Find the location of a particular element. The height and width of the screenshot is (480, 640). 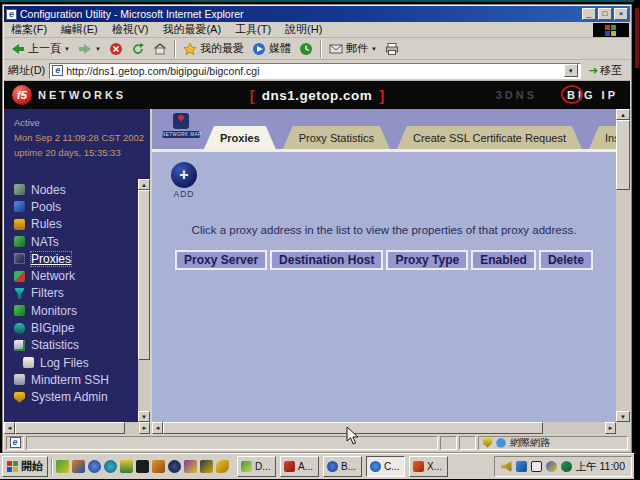

add-proxy-button: + ADD is located at coordinates (184, 180).